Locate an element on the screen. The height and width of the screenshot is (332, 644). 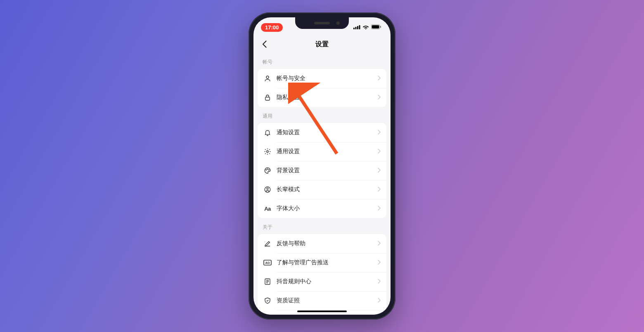
status-time-pill: 17:00 is located at coordinates (272, 27).